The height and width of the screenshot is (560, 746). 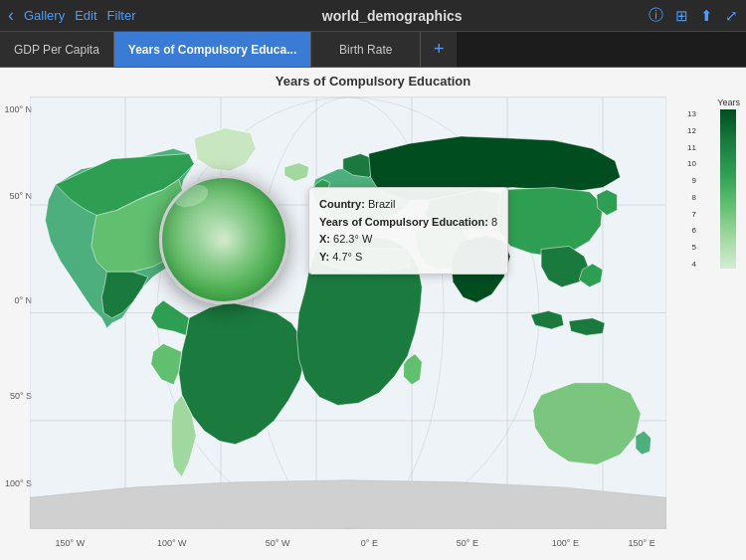 I want to click on tooltip: Country: Brazil Years of Compulsory Educ…, so click(x=408, y=231).